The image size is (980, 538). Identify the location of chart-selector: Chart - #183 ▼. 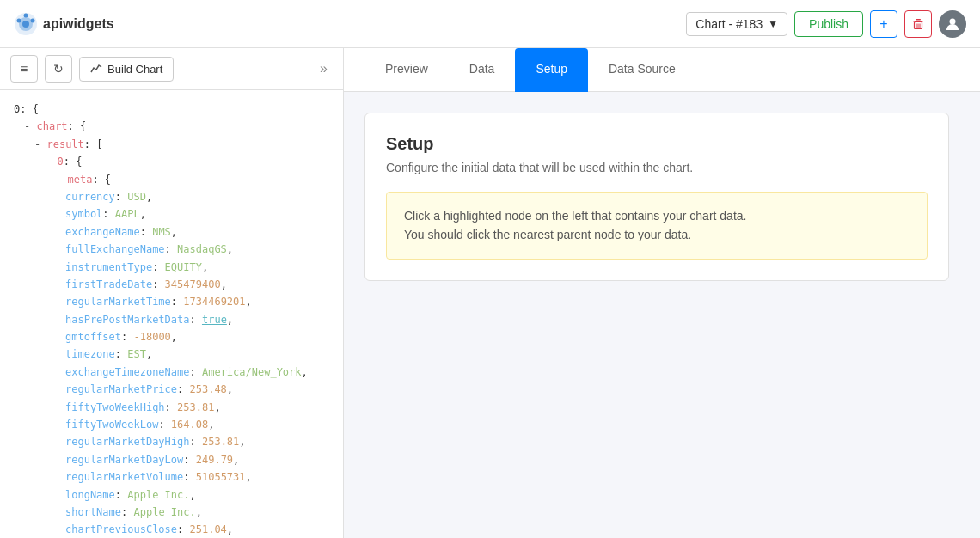
(737, 24).